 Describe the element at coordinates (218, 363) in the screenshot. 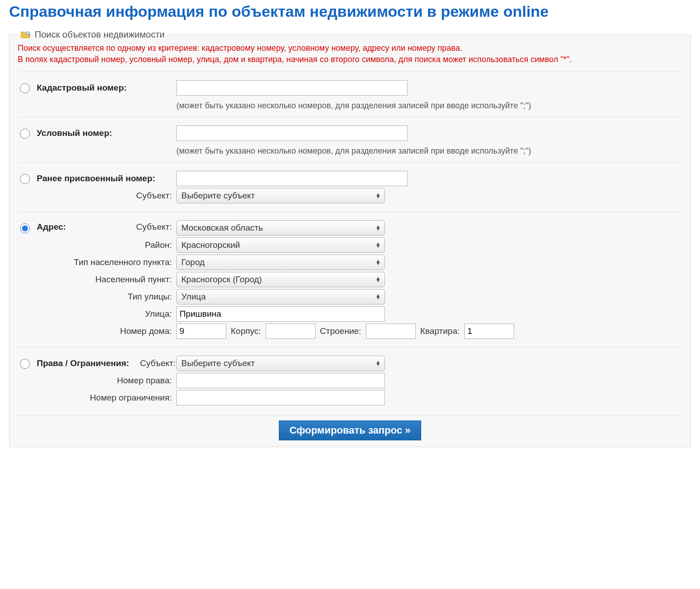

I see `select-rights-subject-value: Выберите субъект` at that location.